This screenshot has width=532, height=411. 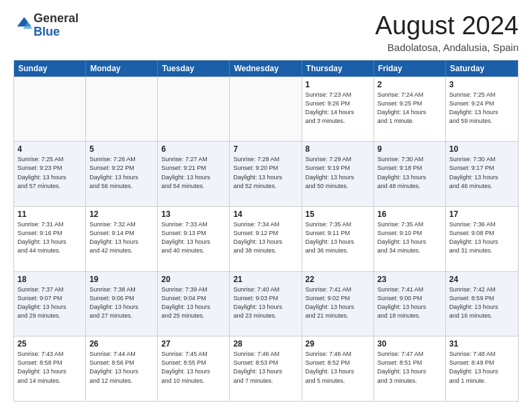 I want to click on cal-cell-5-2: 26Sunrise: 7:44 AM Sunset: 8:56 PM Dayli…, so click(x=122, y=369).